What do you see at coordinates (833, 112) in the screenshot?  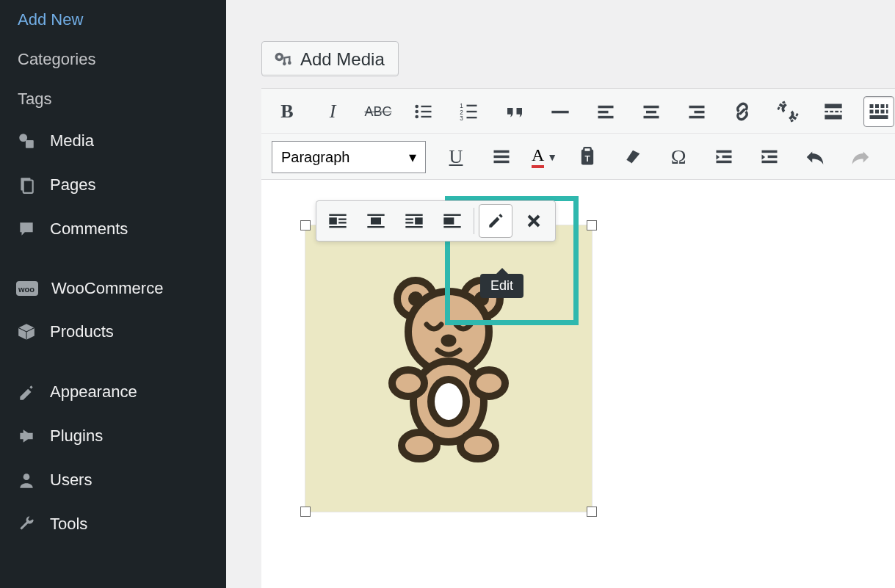 I see `read-more-button` at bounding box center [833, 112].